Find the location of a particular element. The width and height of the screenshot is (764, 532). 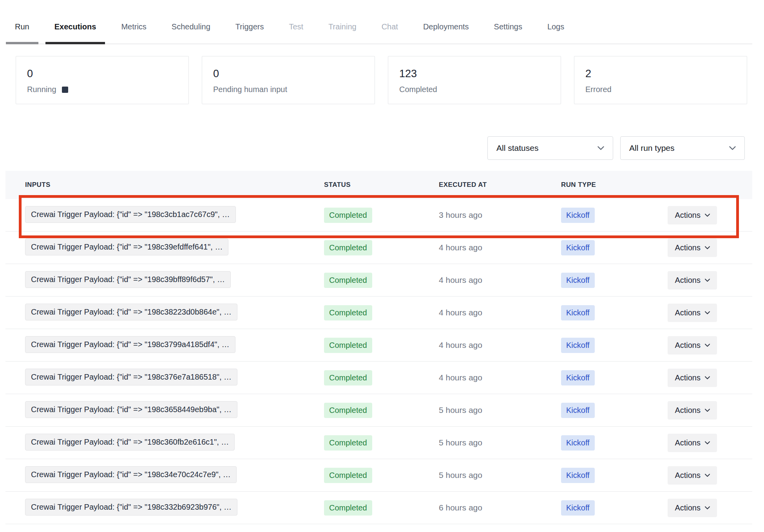

executed-at-text: 3 hours ago is located at coordinates (500, 215).